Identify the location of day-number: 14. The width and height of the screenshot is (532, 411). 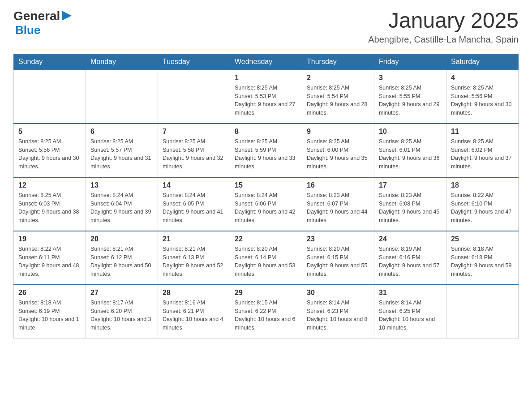
(194, 185).